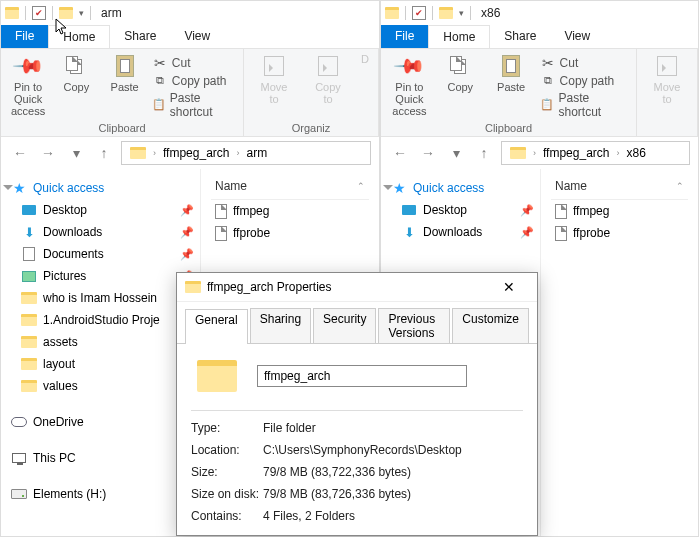 This screenshot has height=537, width=699. What do you see at coordinates (100, 298) in the screenshot?
I see `sidebar-item-folder: who is Imam Hossein` at bounding box center [100, 298].